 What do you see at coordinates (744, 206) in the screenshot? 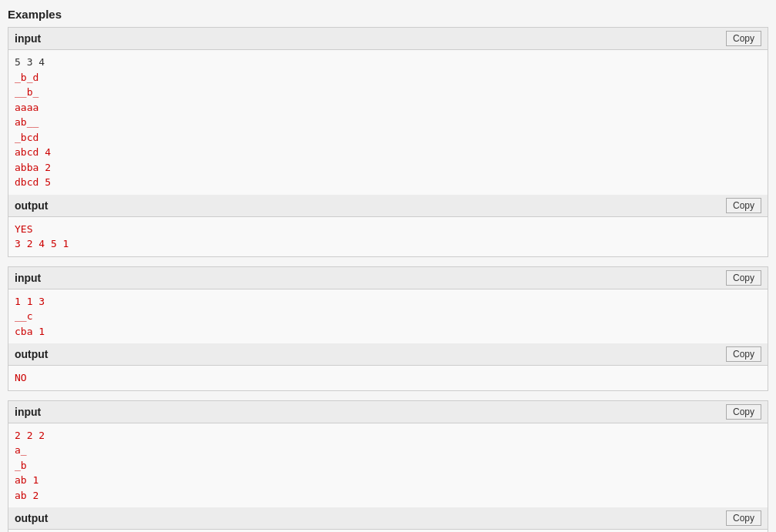
I see `output-copy-button-1: Copy` at bounding box center [744, 206].